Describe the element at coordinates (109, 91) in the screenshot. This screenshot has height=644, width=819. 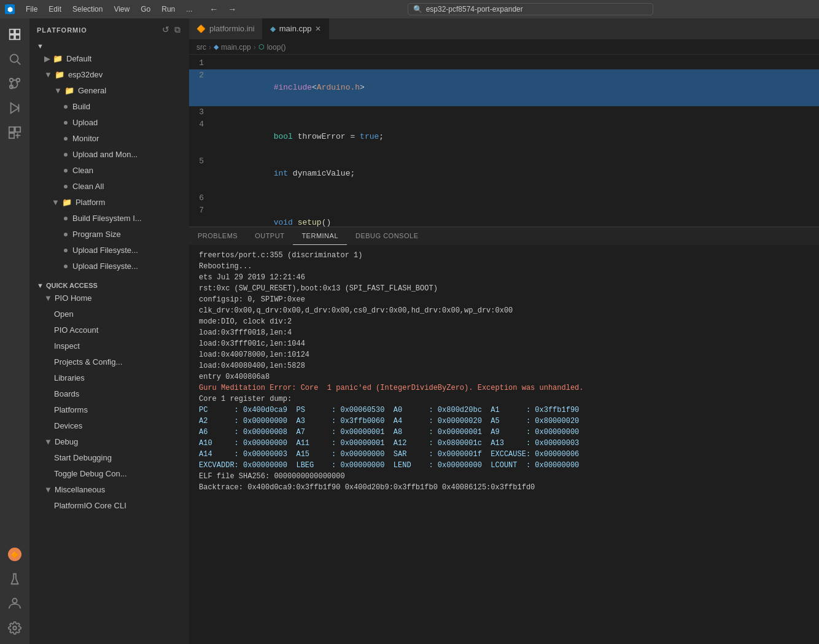
I see `sidebar-item-general: ▼ 📁 General` at that location.